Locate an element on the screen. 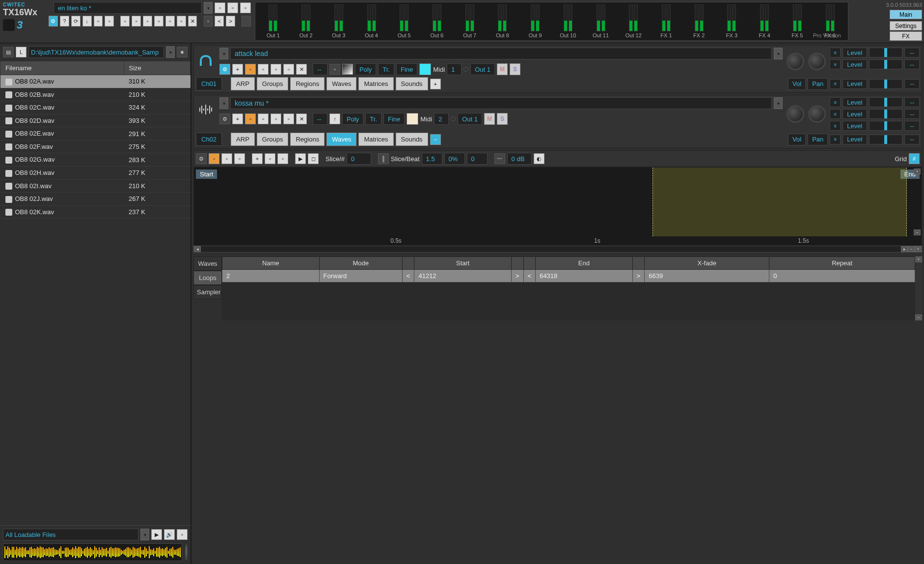  col-size: Size is located at coordinates (157, 68).